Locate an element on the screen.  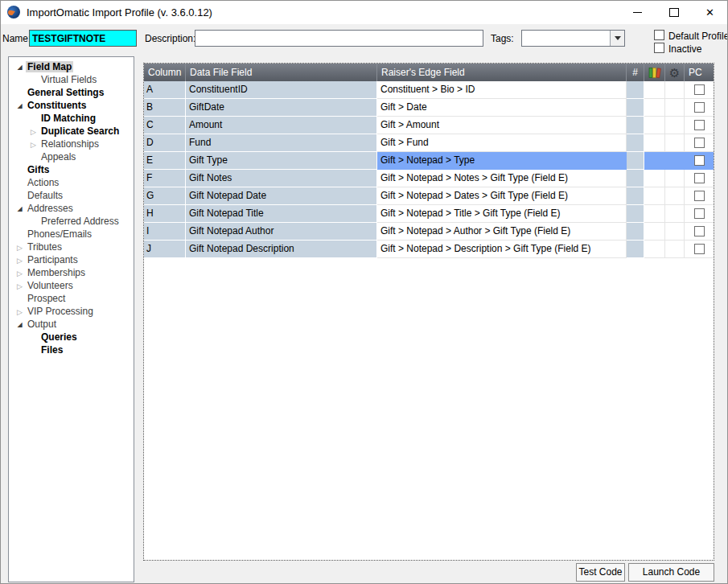
cell-data-file-field: ConstituentID is located at coordinates (282, 90).